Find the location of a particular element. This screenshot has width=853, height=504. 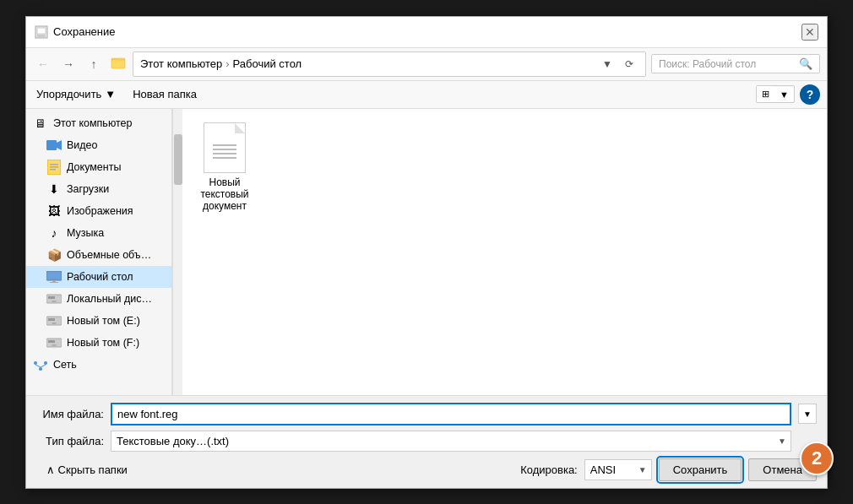

filename-input is located at coordinates (451, 414).